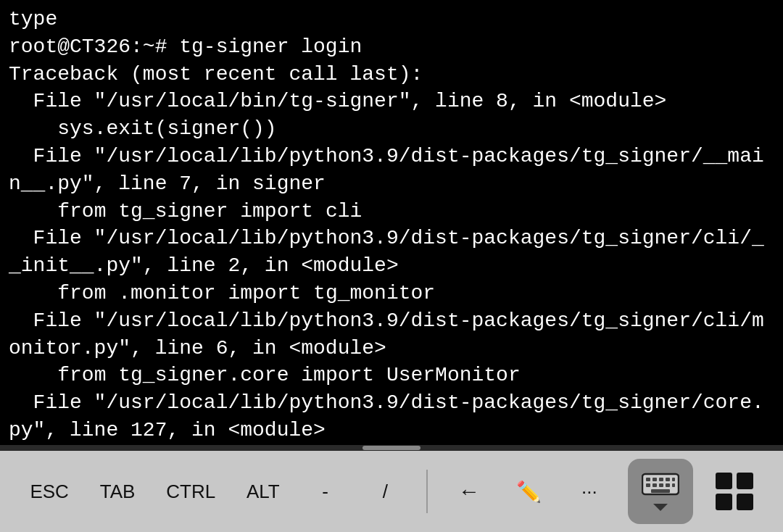 The width and height of the screenshot is (783, 532). Describe the element at coordinates (469, 491) in the screenshot. I see `back-arrow-icon: ←` at that location.